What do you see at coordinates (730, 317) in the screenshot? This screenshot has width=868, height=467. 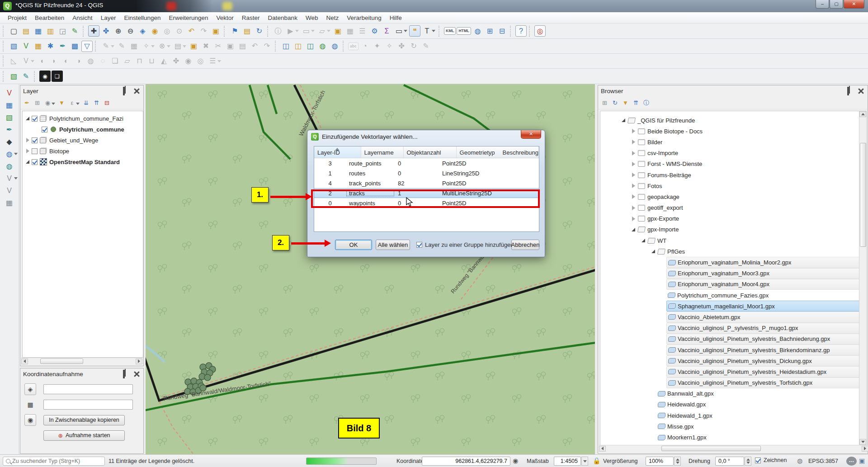 I see `browser-item: Vaccinio_Abietetum.gpx` at bounding box center [730, 317].